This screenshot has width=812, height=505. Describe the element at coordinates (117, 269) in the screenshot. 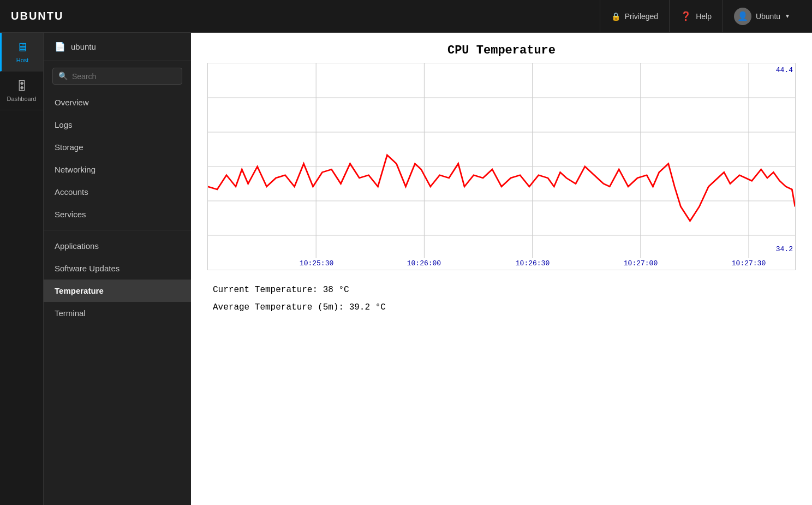

I see `sidebar-item-software-updates: Software Updates` at that location.